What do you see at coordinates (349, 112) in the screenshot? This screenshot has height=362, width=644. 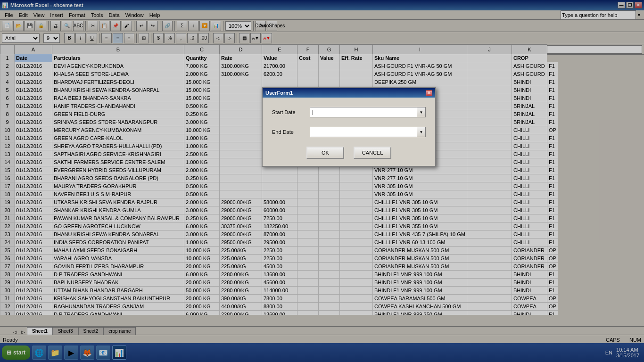 I see `start-date-field: Start Date ▼` at bounding box center [349, 112].